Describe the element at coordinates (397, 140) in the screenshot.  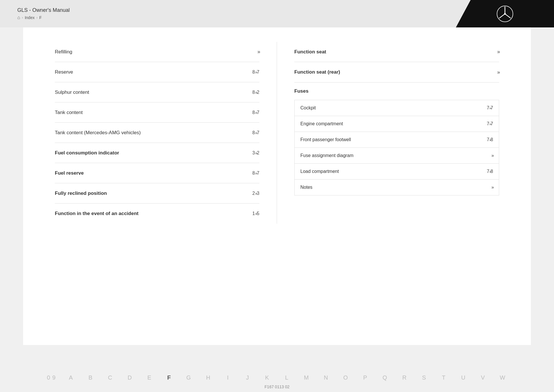
I see `fuse-row-front-footwell: Front passenger footwell 7»8` at that location.